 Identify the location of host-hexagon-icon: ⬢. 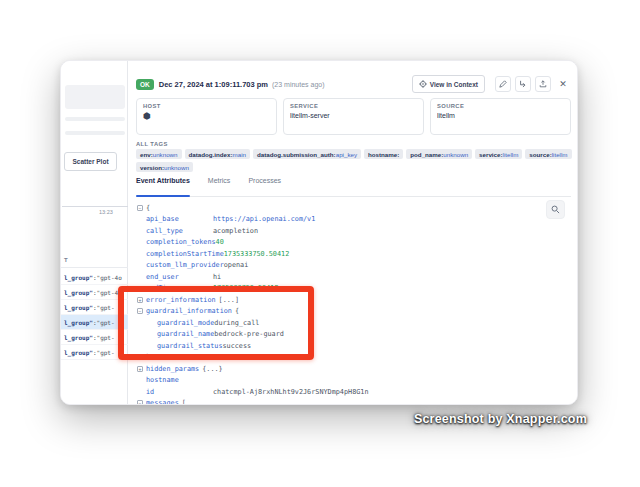
(147, 116).